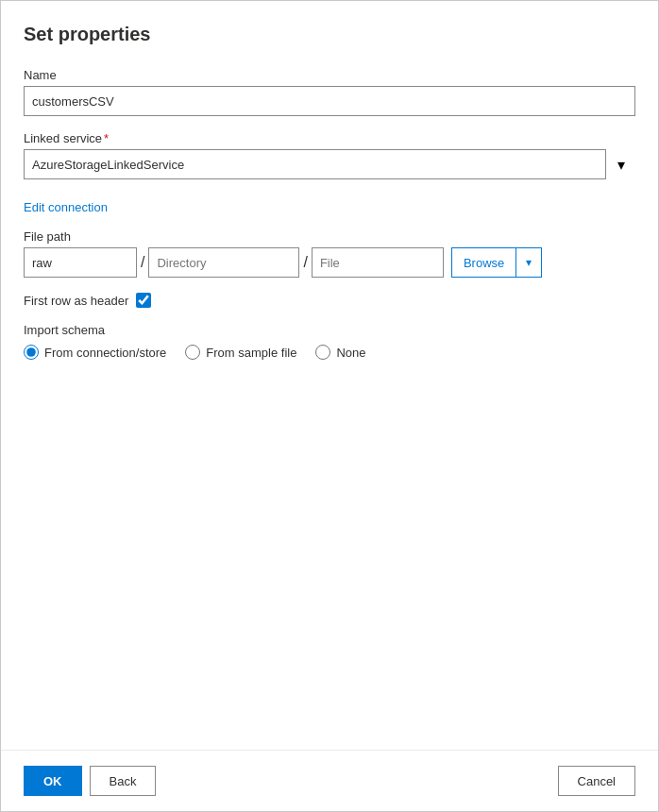 Image resolution: width=659 pixels, height=812 pixels. Describe the element at coordinates (330, 352) in the screenshot. I see `import-schema-radio-row: From connection/store From sample file N…` at that location.